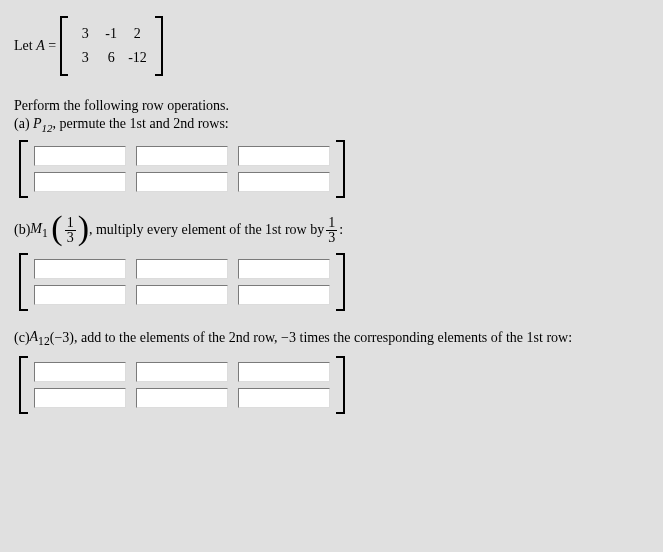 The height and width of the screenshot is (552, 663). I want to click on part-c-op: A, so click(34, 336).